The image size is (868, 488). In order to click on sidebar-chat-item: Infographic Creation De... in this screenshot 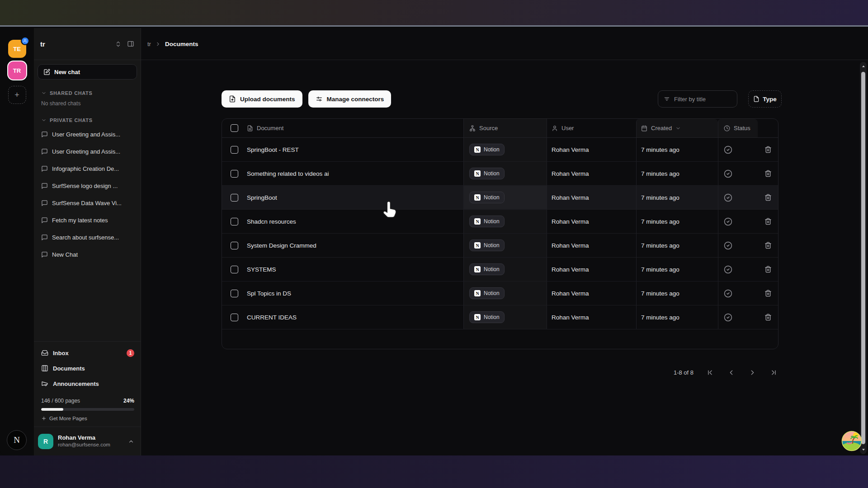, I will do `click(87, 169)`.